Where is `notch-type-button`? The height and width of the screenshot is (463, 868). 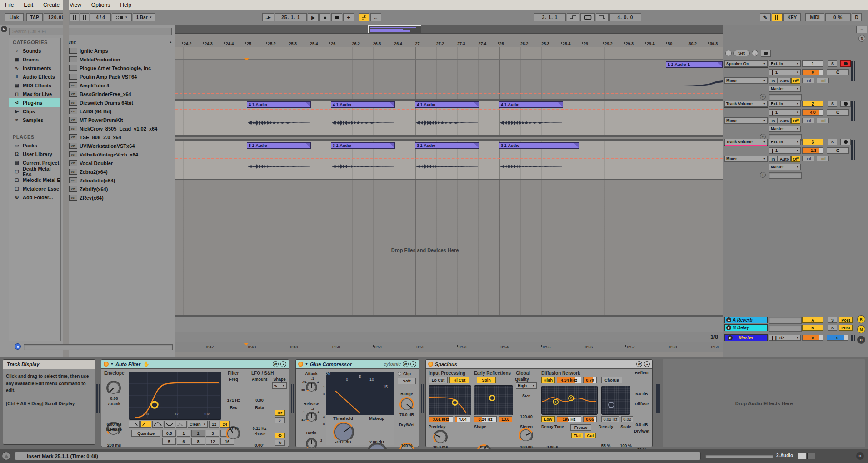
notch-type-button is located at coordinates (170, 424).